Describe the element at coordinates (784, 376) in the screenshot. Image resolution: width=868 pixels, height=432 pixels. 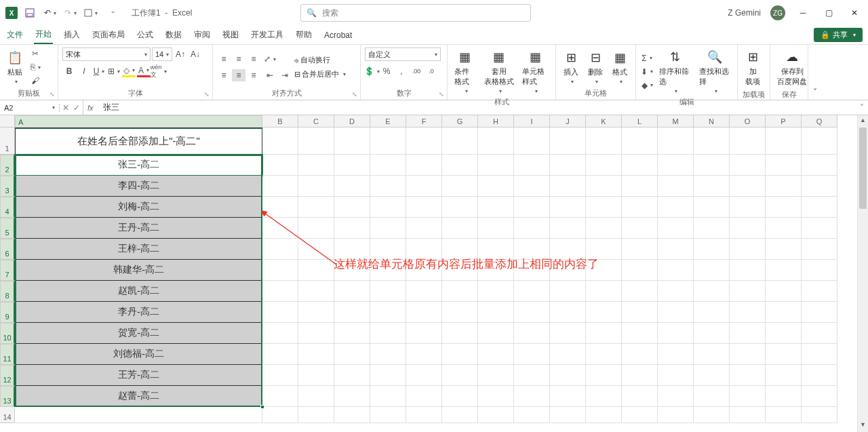
I see `cell-P12` at that location.